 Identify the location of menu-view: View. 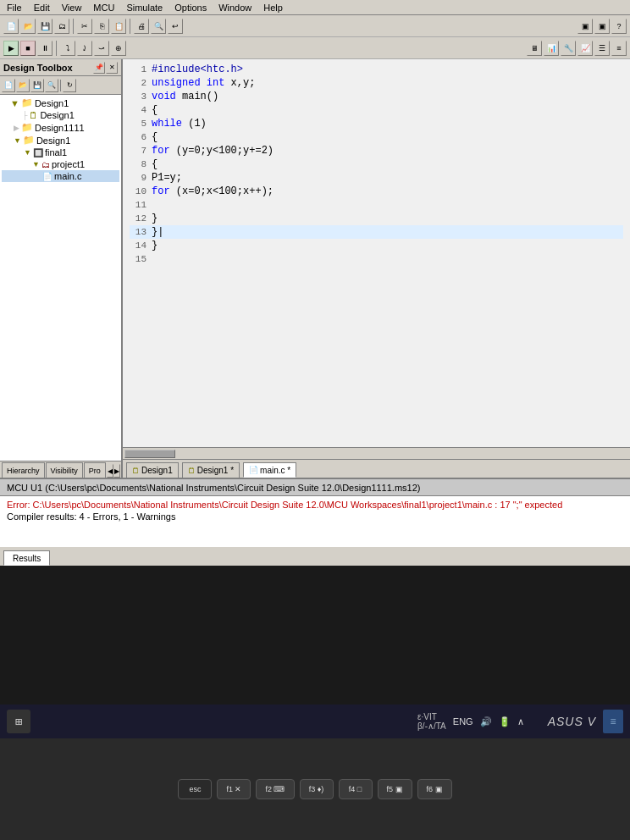
(72, 8).